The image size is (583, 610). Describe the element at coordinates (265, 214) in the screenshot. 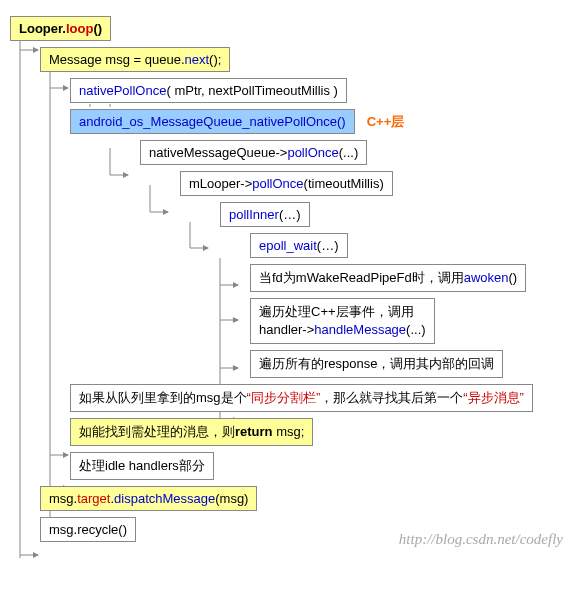

I see `pollinner-box: pollInner(…)` at that location.